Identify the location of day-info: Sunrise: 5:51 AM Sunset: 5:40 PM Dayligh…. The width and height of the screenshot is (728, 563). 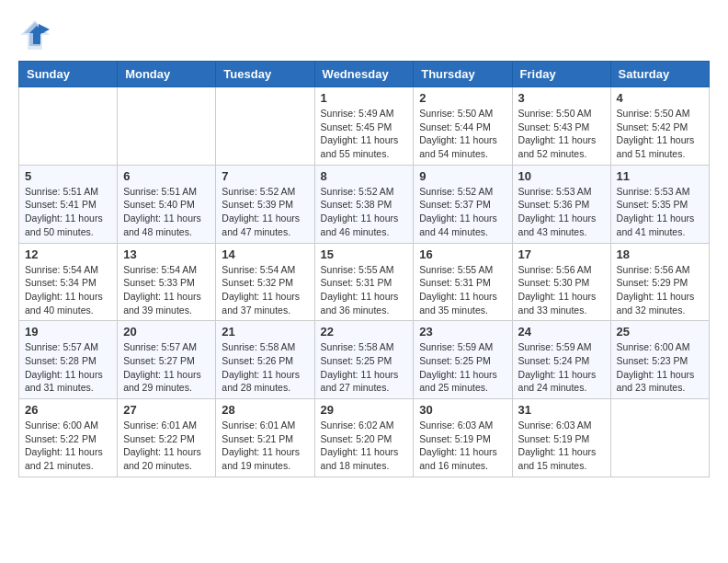
(166, 212).